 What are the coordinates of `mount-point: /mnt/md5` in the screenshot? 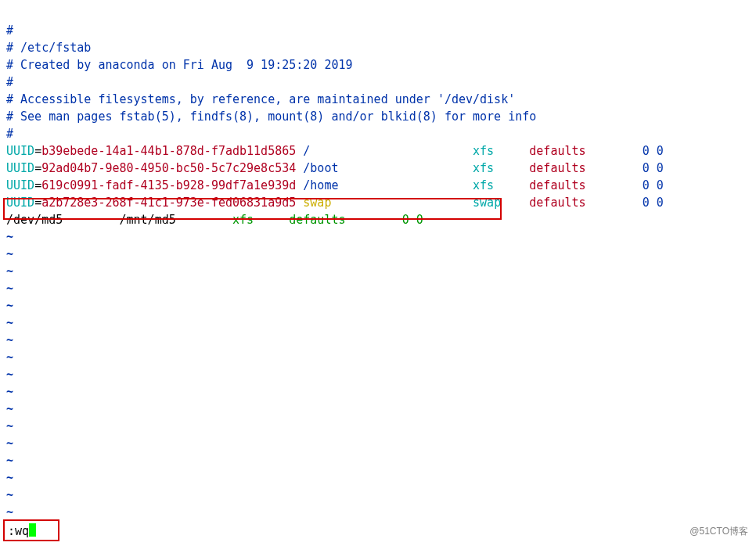 It's located at (148, 220).